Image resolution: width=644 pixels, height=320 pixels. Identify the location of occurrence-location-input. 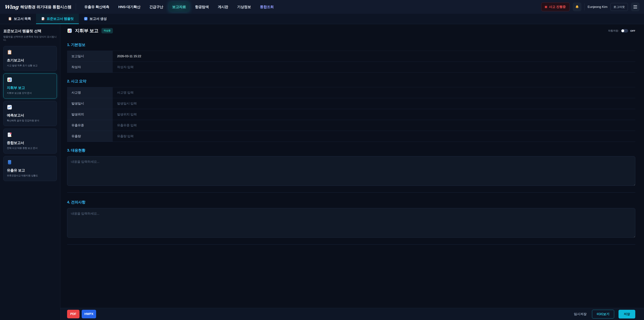
(374, 115).